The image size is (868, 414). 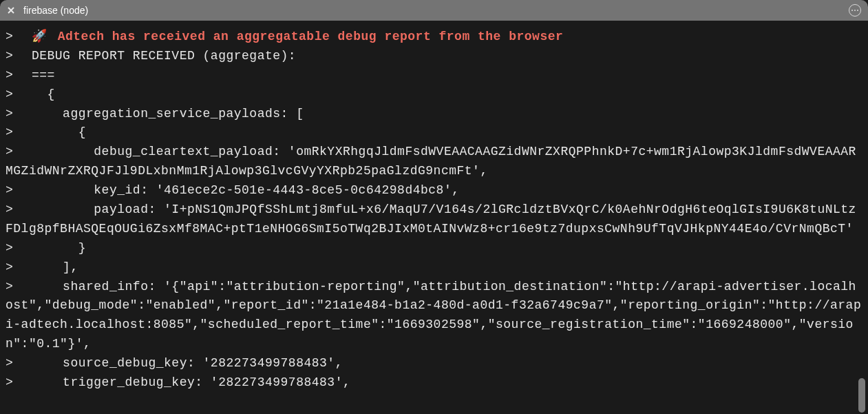 I want to click on terminal-text: source_debug_key: '282273499788483',, so click(x=187, y=363).